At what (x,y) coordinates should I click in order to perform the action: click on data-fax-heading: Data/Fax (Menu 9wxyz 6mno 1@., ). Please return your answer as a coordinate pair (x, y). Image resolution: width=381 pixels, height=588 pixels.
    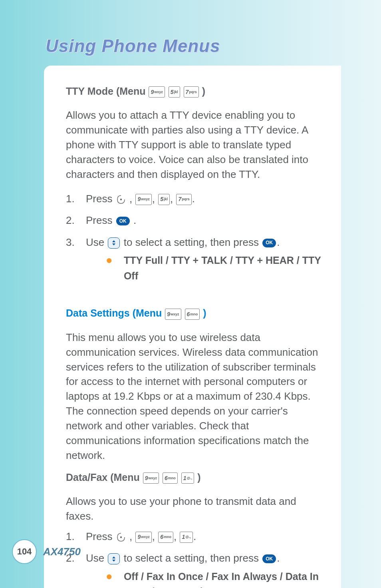
    Looking at the image, I should click on (193, 478).